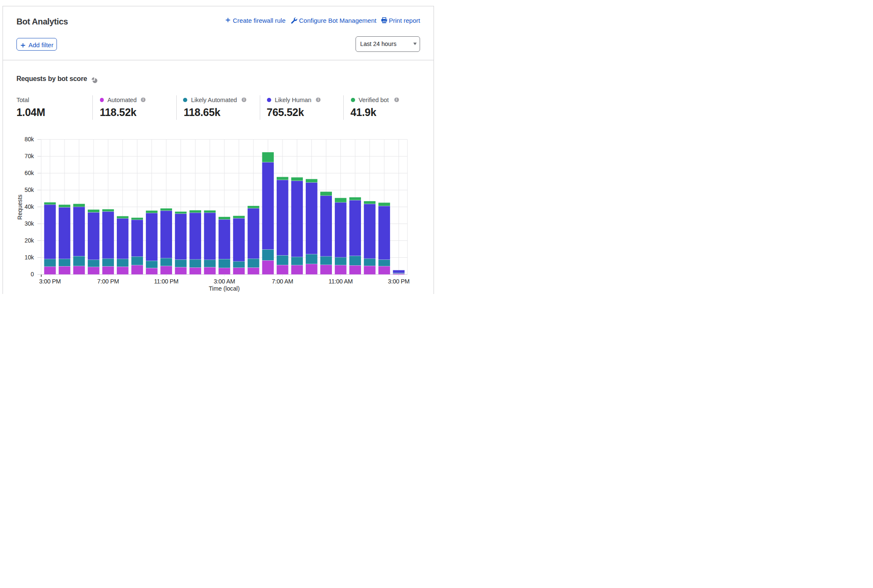 This screenshot has width=873, height=588. I want to click on svg-text: 0, so click(32, 274).